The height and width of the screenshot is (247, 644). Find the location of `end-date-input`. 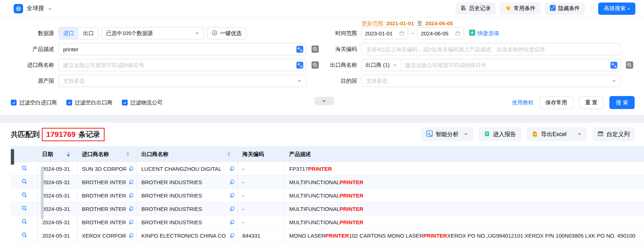

end-date-input is located at coordinates (436, 33).